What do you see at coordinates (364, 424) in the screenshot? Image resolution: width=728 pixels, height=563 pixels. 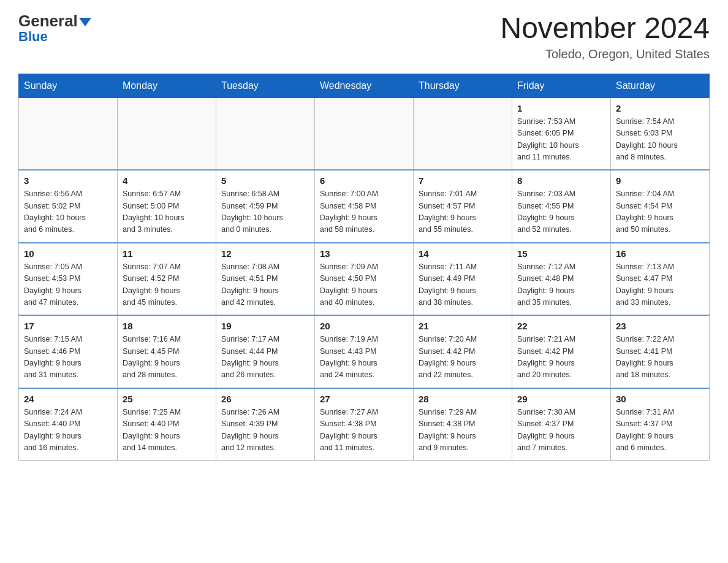 I see `calendar-week-row: 24Sunrise: 7:24 AM Sunset: 4:40 PM Dayli…` at bounding box center [364, 424].